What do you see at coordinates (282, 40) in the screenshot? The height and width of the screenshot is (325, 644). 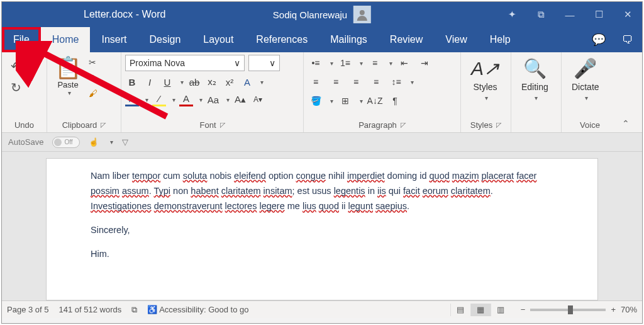 I see `tab-references: References` at bounding box center [282, 40].